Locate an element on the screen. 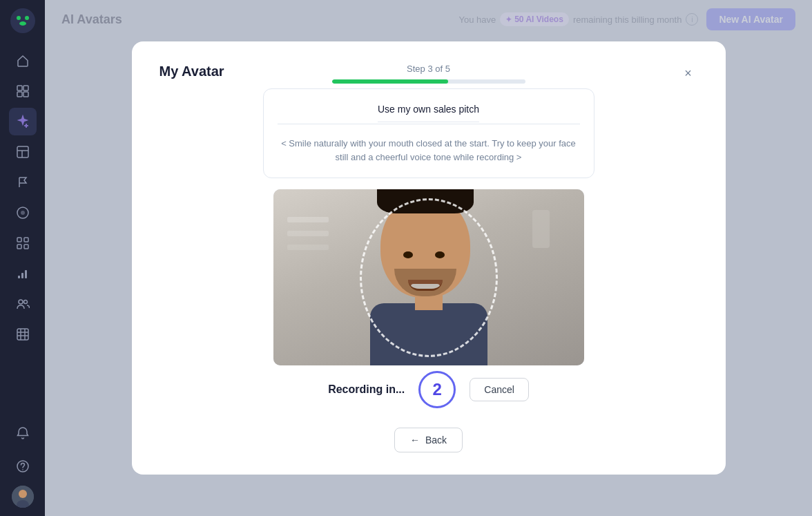 The width and height of the screenshot is (812, 516). sidebar-bottom is located at coordinates (23, 464).